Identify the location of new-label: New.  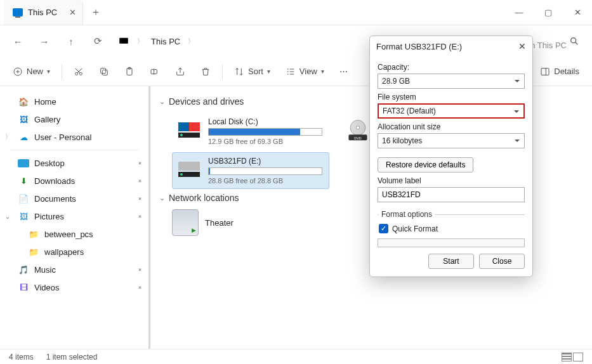
(35, 71).